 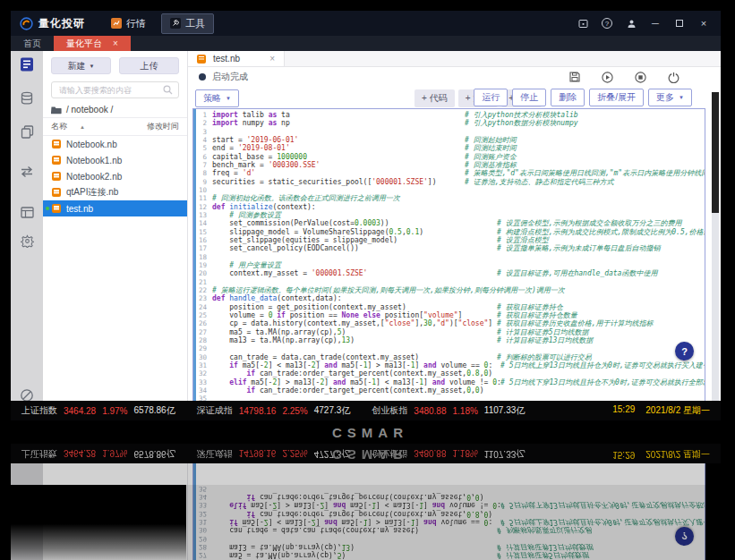 I want to click on inline-comment: # 证券池,支持动态、静态和指定代码三种方式, so click(x=539, y=182).